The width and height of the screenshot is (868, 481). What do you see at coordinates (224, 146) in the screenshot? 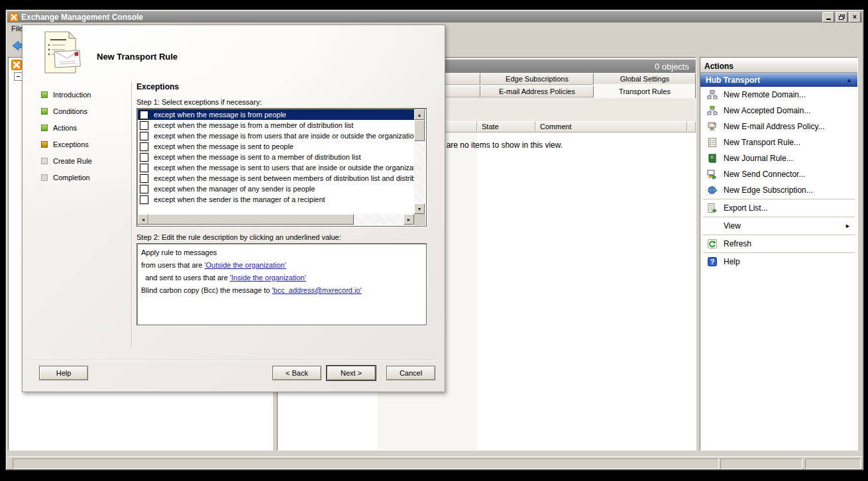
I see `exception-text: except when the message is sent to peopl…` at bounding box center [224, 146].